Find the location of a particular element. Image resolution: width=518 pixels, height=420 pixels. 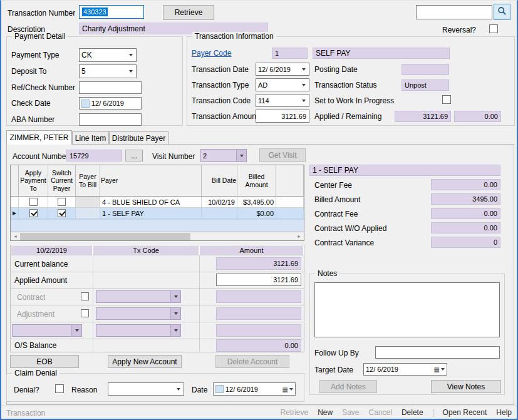

claim-denial-title: Claim Denial is located at coordinates (36, 373).